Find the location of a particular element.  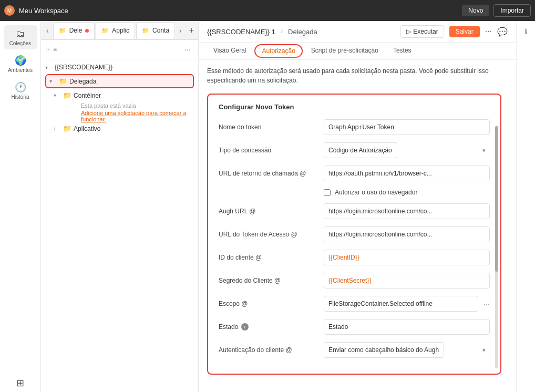

tree-root: ▾ {{SRSCODENAME}} is located at coordinates (120, 67).